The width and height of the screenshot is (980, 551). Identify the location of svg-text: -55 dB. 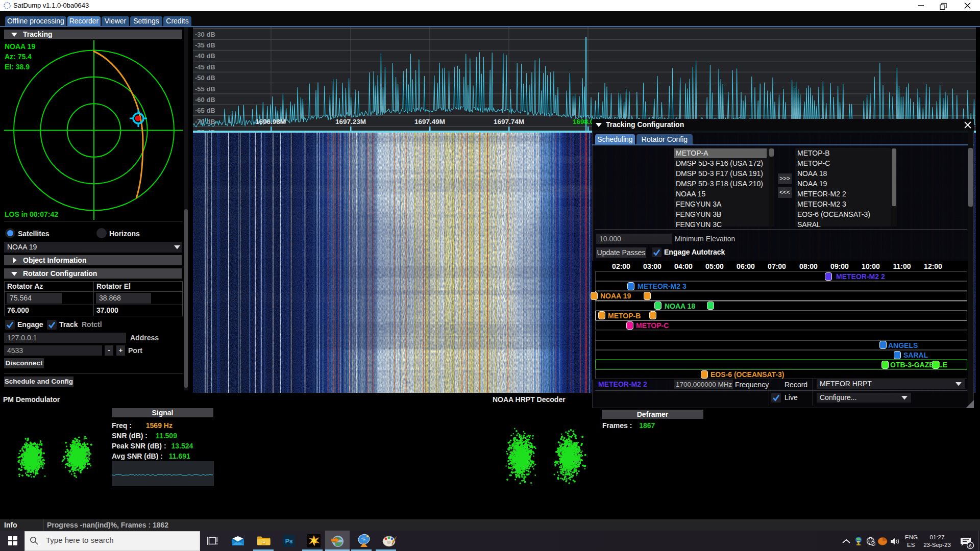
(205, 89).